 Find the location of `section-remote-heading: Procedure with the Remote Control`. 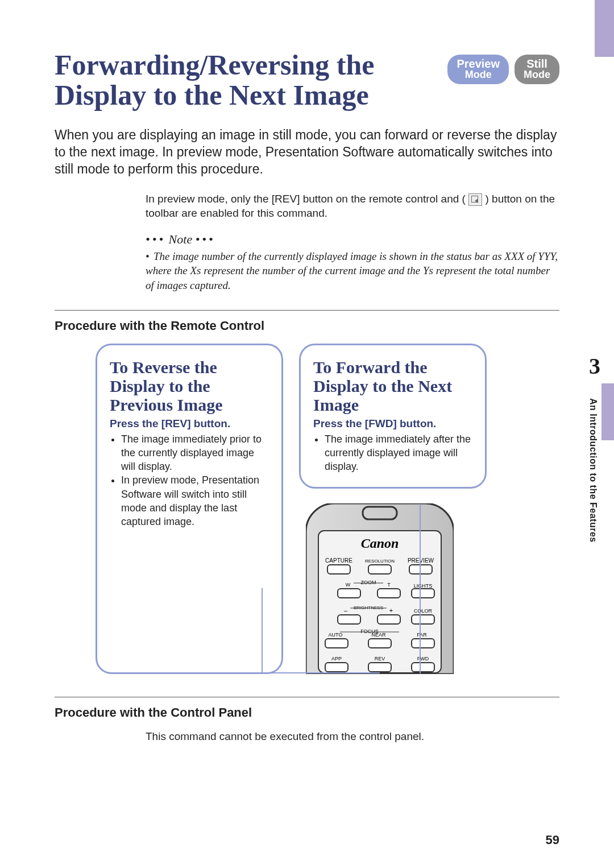

section-remote-heading: Procedure with the Remote Control is located at coordinates (307, 326).